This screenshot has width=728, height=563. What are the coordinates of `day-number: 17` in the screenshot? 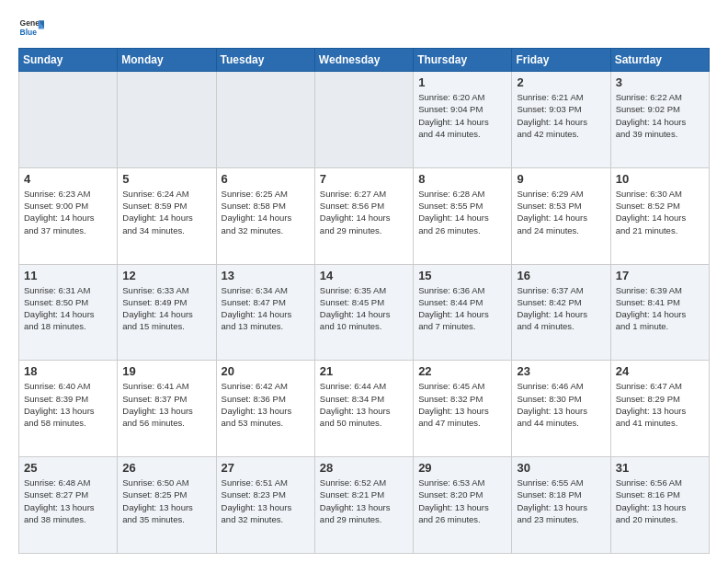 It's located at (660, 276).